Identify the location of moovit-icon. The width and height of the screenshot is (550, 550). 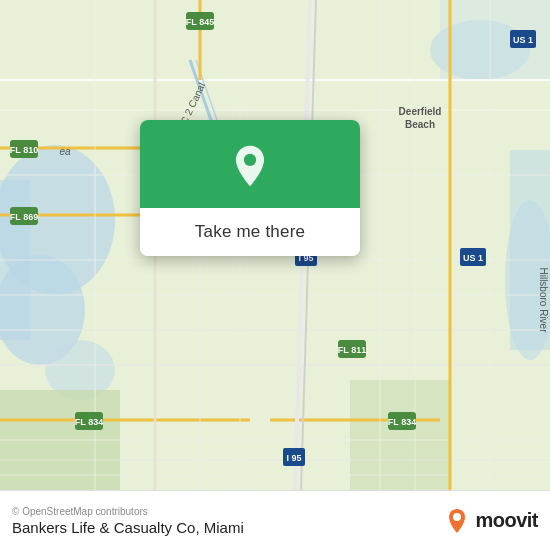
(457, 521).